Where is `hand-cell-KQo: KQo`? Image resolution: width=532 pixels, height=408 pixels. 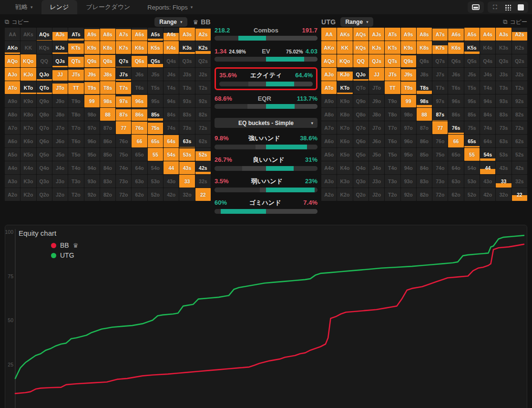
hand-cell-KQo: KQo is located at coordinates (345, 61).